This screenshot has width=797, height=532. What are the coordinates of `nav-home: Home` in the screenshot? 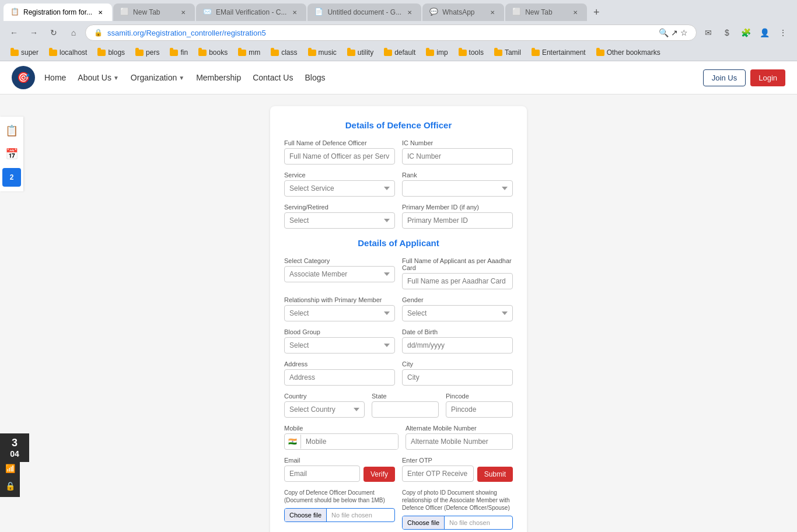 It's located at (55, 78).